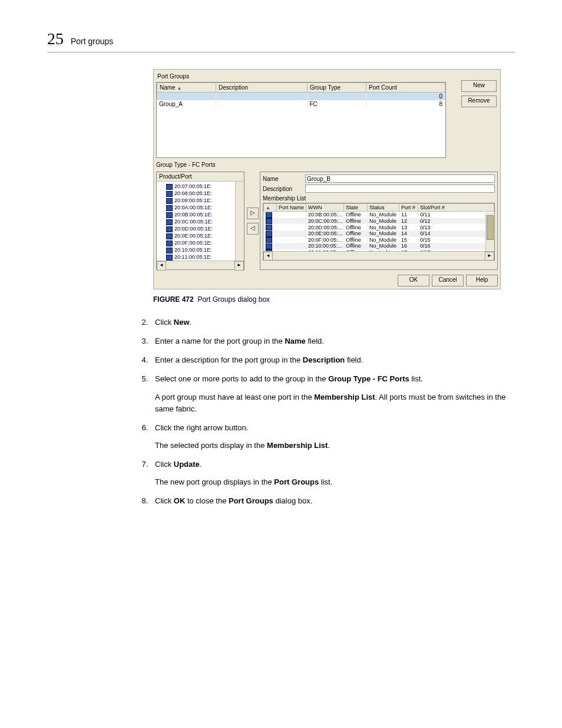 This screenshot has width=562, height=728. What do you see at coordinates (332, 341) in the screenshot?
I see `step-3: Enter a name for the port group in the N…` at bounding box center [332, 341].